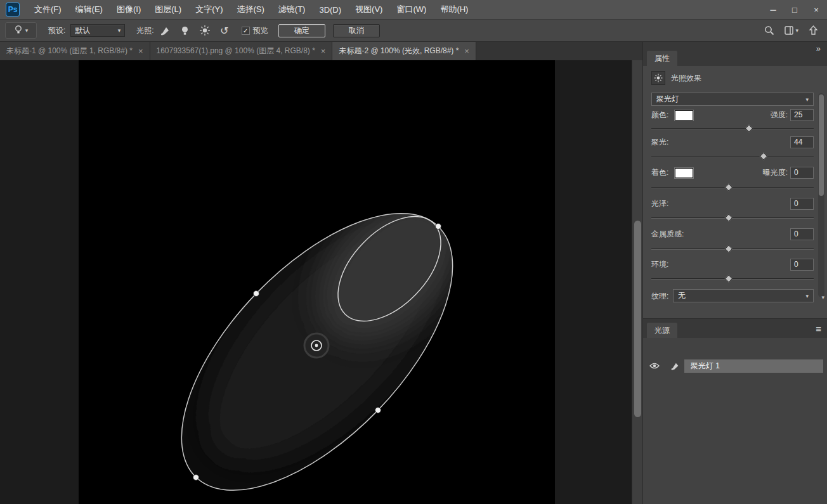 Image resolution: width=827 pixels, height=504 pixels. I want to click on reset-lights-button: ↺, so click(225, 30).